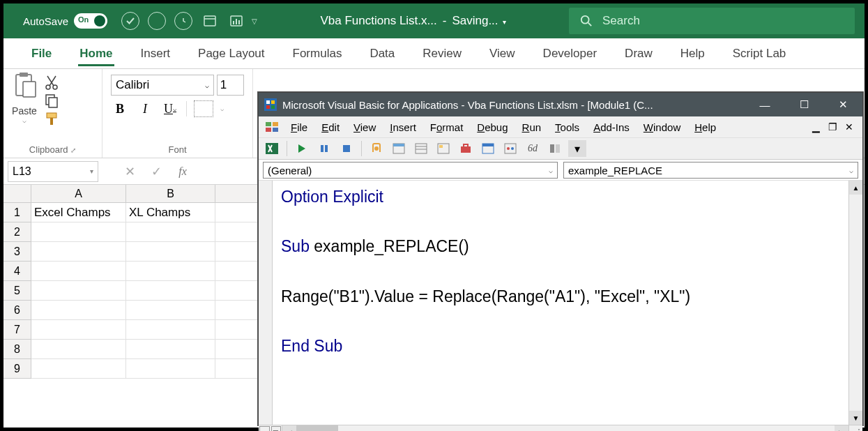 The height and width of the screenshot is (431, 868). I want to click on vertical-scrollbar: ▲ ▼, so click(855, 303).